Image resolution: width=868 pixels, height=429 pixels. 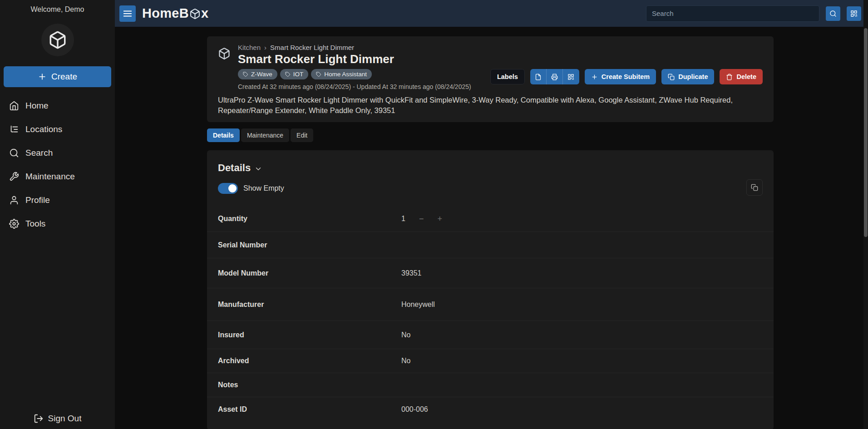 What do you see at coordinates (175, 14) in the screenshot?
I see `app-title: HomeB x` at bounding box center [175, 14].